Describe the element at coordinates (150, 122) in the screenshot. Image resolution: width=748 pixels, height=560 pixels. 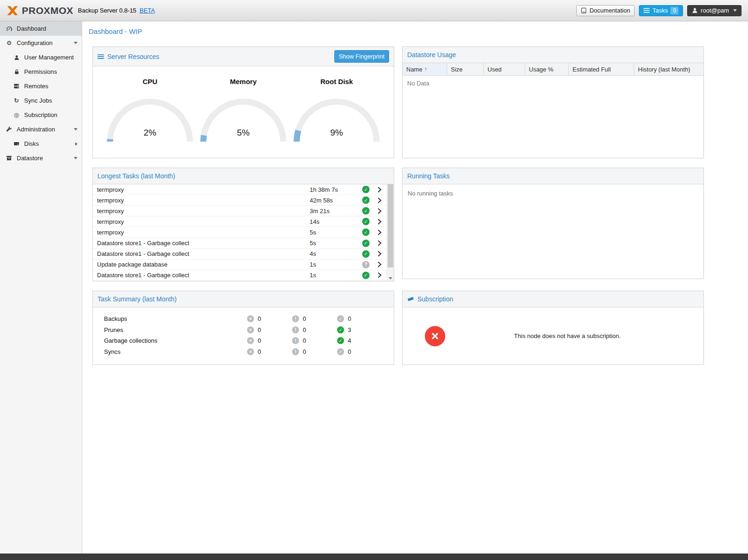
I see `gauge-arc` at that location.